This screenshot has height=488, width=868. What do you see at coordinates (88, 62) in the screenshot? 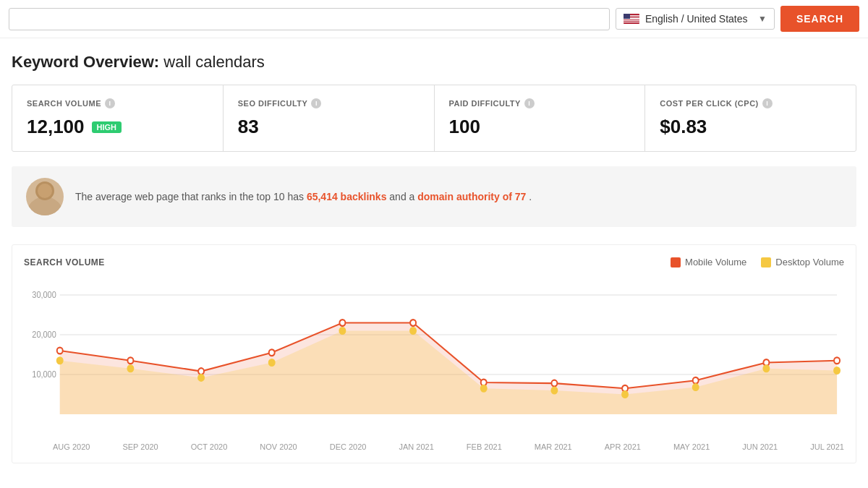
I see `page-title-prefix: Keyword Overview:` at bounding box center [88, 62].